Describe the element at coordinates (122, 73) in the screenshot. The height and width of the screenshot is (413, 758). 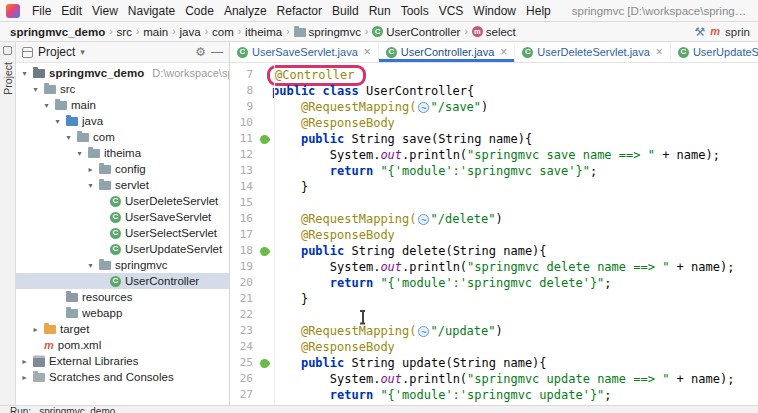
I see `tree-item-springmvc-demo: ▾springmvc_demoD:\workspace\springmvc` at that location.